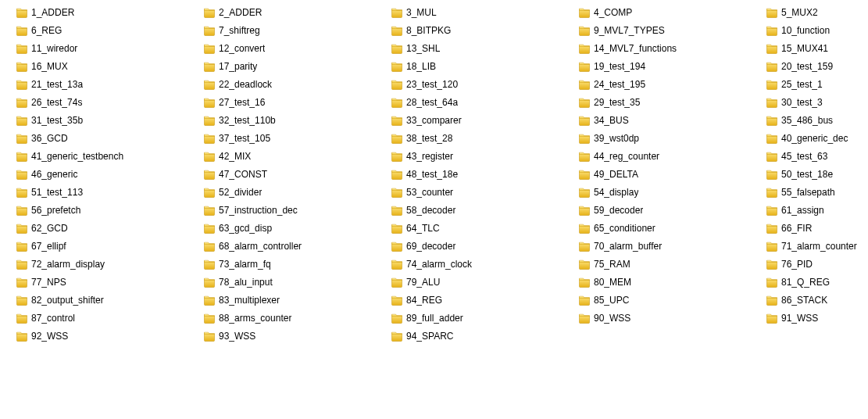 The width and height of the screenshot is (868, 419). What do you see at coordinates (484, 264) in the screenshot?
I see `folder-item: 74_alarm_clock` at bounding box center [484, 264].